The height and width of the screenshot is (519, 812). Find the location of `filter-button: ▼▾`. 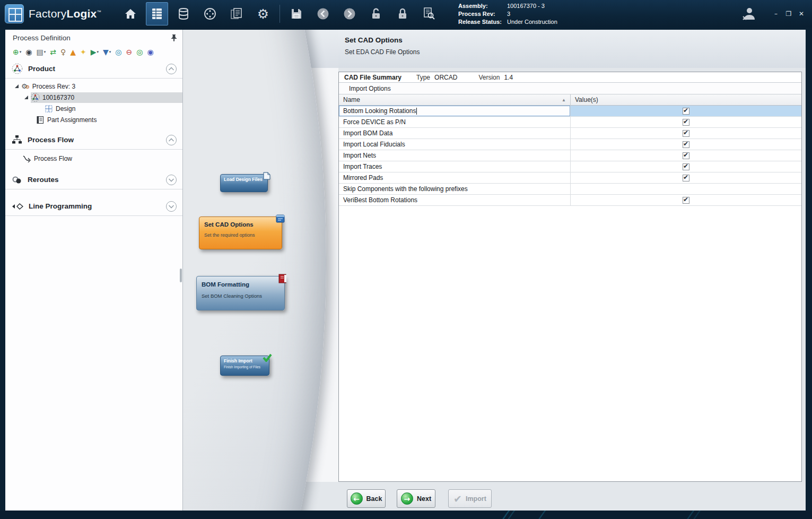

filter-button: ▼▾ is located at coordinates (107, 52).